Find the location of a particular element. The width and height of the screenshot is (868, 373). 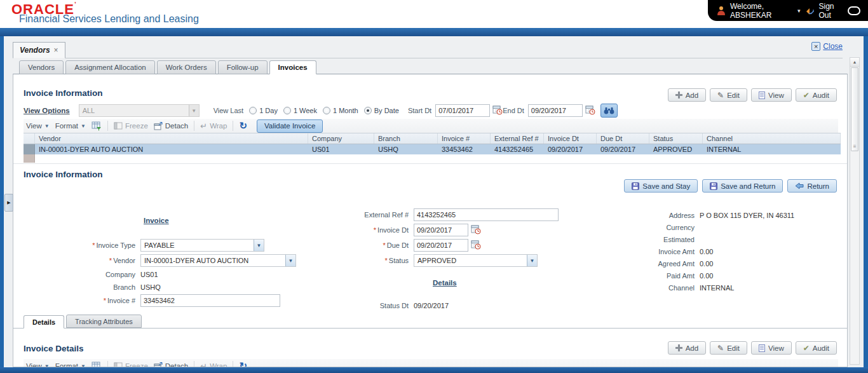

status-dropdown: APPROVED ▼ is located at coordinates (475, 261).